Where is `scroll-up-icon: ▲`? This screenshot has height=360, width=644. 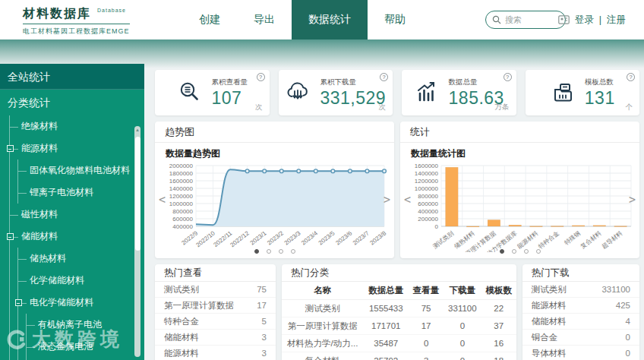
scroll-up-icon: ▲ is located at coordinates (137, 130).